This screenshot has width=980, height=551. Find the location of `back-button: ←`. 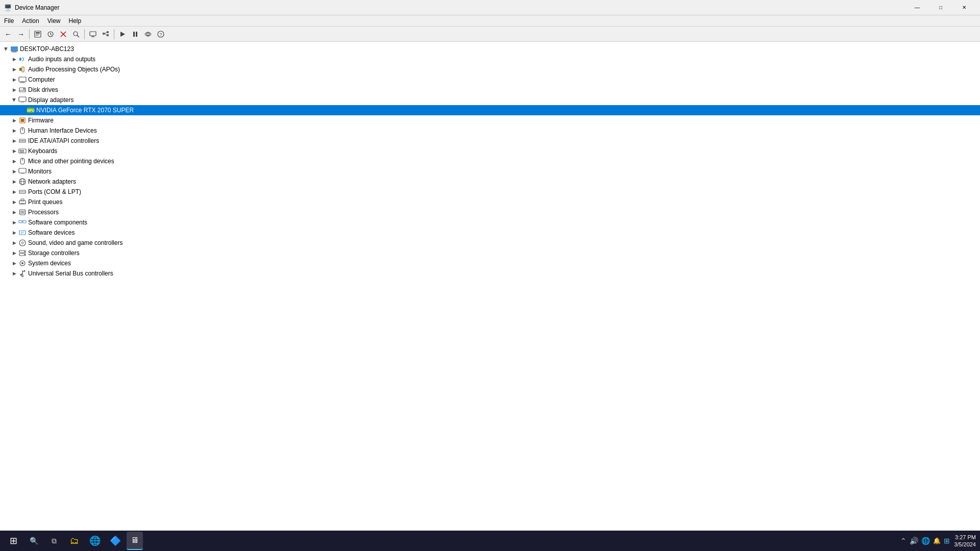

back-button: ← is located at coordinates (8, 34).